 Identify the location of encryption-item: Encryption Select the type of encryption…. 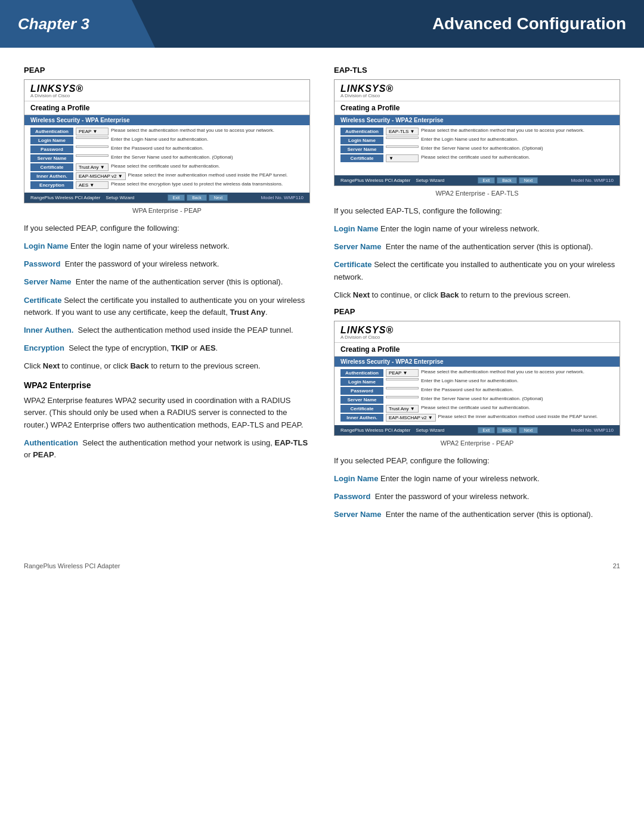
(167, 348).